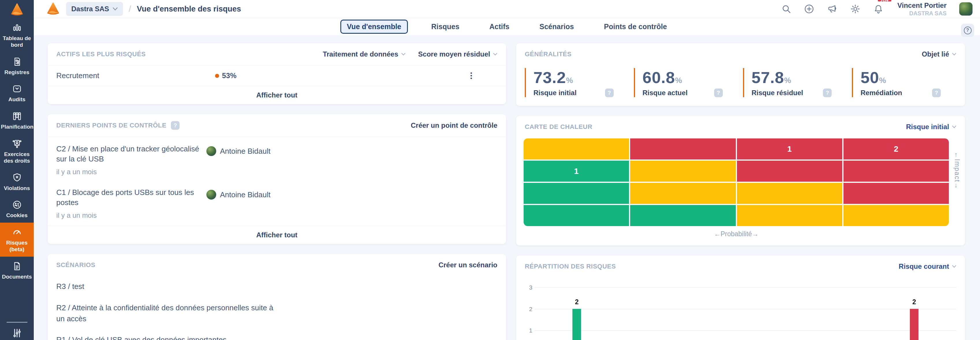  What do you see at coordinates (132, 198) in the screenshot?
I see `control-point-title: C1 / Blocage des ports USBs sur tous les…` at bounding box center [132, 198].